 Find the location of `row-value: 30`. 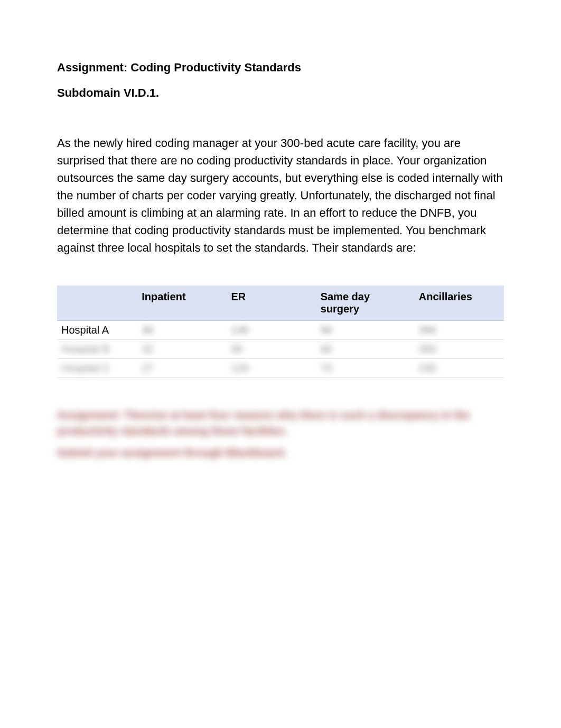

row-value: 30 is located at coordinates (182, 330).